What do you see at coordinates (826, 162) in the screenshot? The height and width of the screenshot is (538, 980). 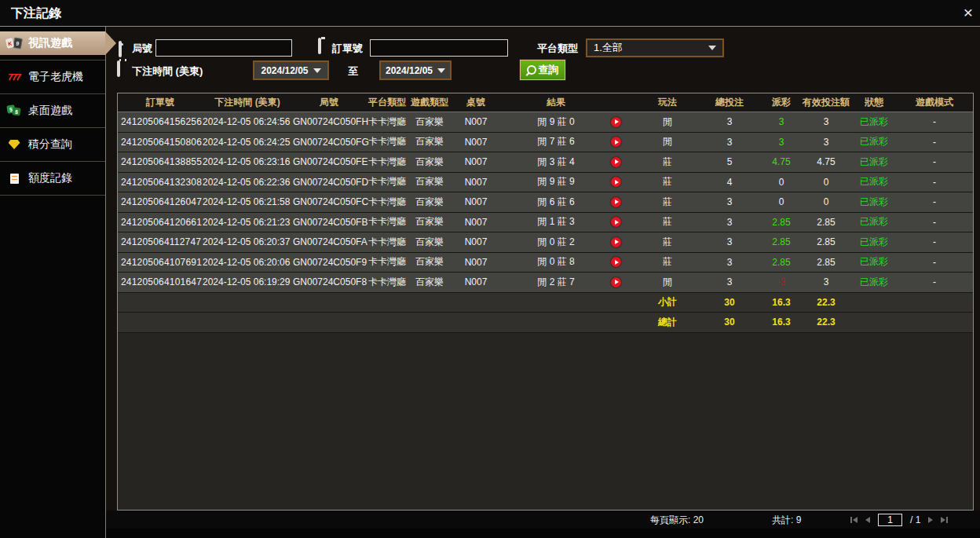 I see `valid-bet-cell: 4.75` at bounding box center [826, 162].